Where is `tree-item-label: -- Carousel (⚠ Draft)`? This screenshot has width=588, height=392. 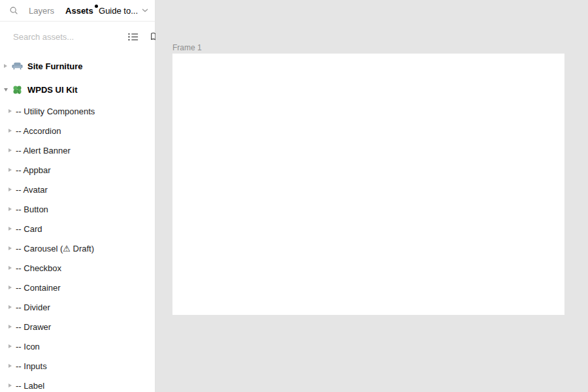
tree-item-label: -- Carousel (⚠ Draft) is located at coordinates (55, 248).